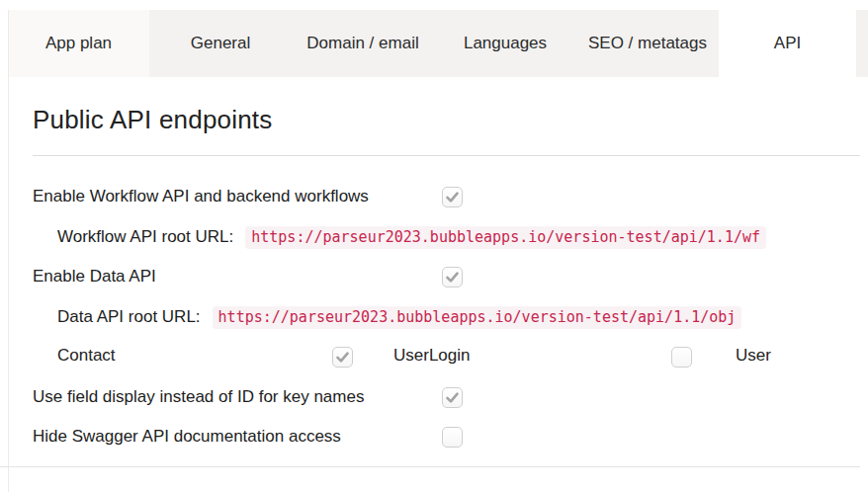 The image size is (868, 492). What do you see at coordinates (432, 356) in the screenshot?
I see `data-type-userlogin-label: UserLogin` at bounding box center [432, 356].